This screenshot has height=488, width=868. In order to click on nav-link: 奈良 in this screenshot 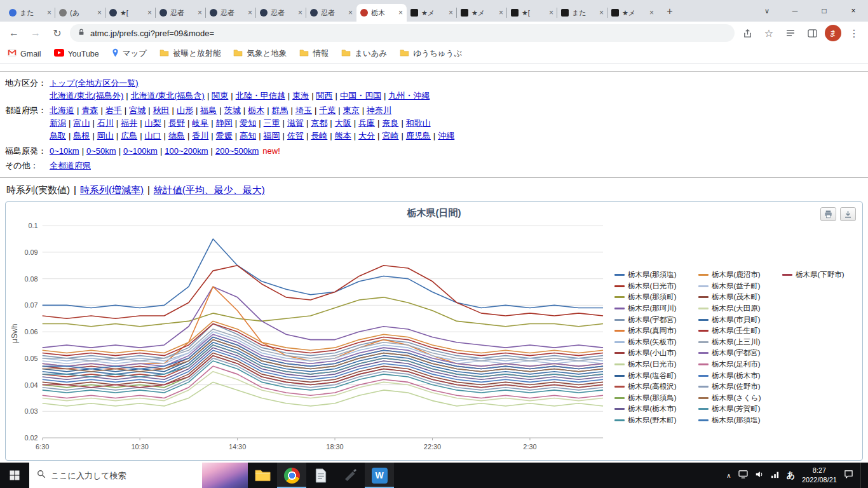, I will do `click(390, 123)`.